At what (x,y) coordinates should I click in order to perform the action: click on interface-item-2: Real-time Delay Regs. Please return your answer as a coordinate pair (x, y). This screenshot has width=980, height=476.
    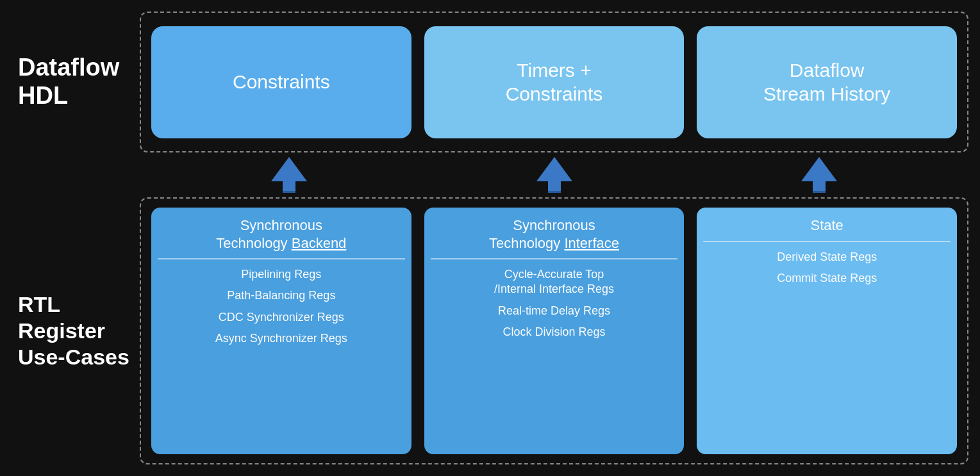
    Looking at the image, I should click on (554, 311).